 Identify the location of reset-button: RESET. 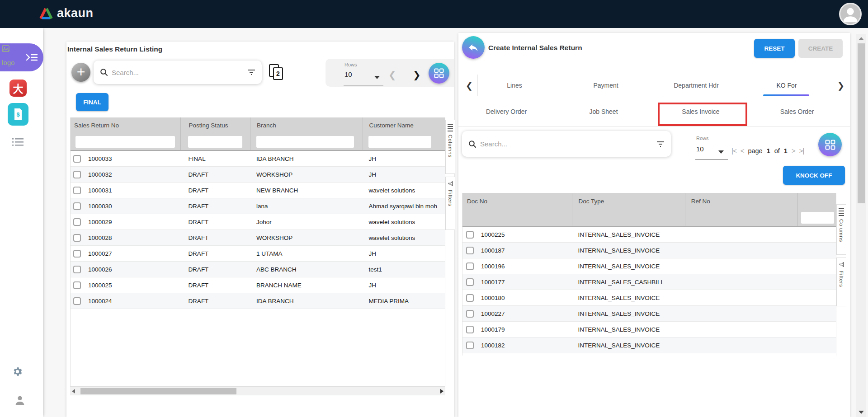
(774, 48).